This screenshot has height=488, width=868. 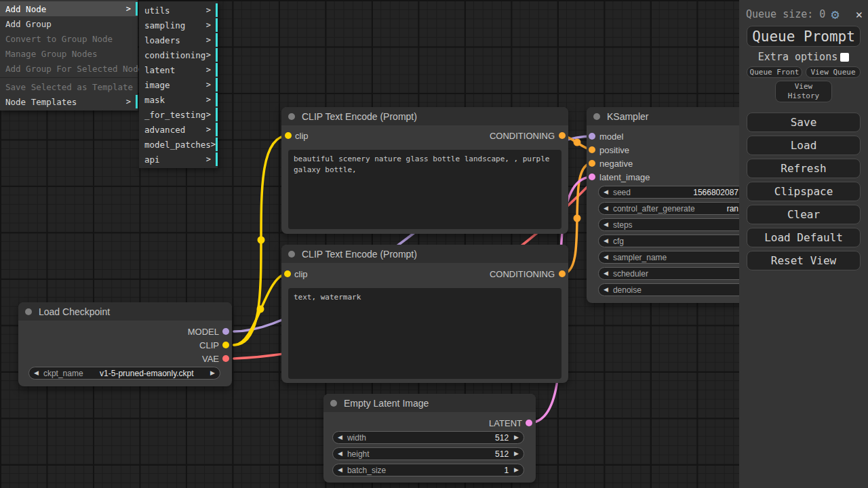 I want to click on menu-item-add-group-for-selected-nodes: Add Group For Selected Nodes, so click(x=69, y=68).